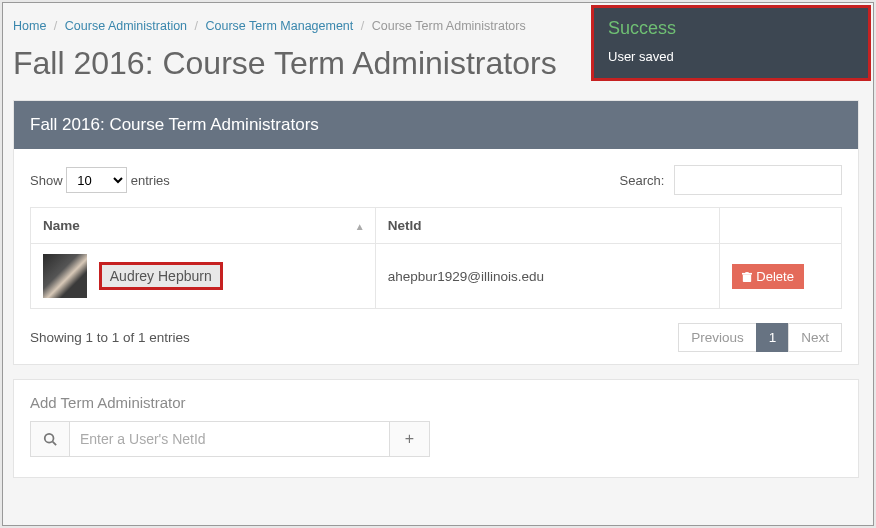 The width and height of the screenshot is (876, 528). I want to click on toast-success: Success User saved, so click(731, 43).